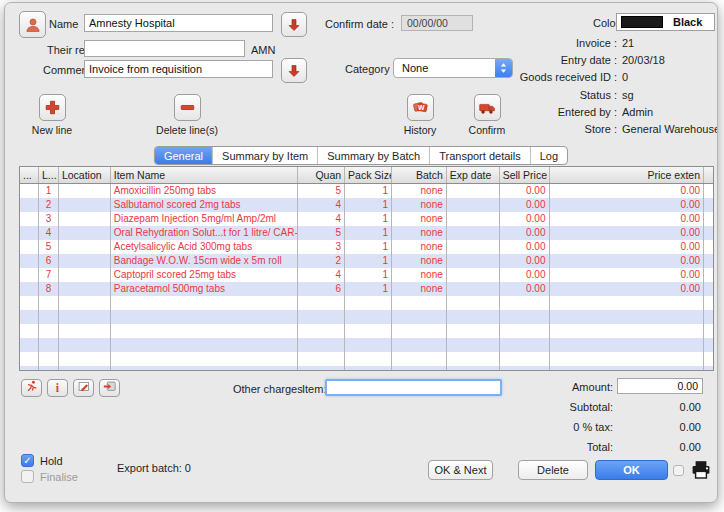 This screenshot has width=724, height=512. Describe the element at coordinates (366, 275) in the screenshot. I see `table-row: 7Captopril scored 25mg tabs41none0.000.0…` at that location.